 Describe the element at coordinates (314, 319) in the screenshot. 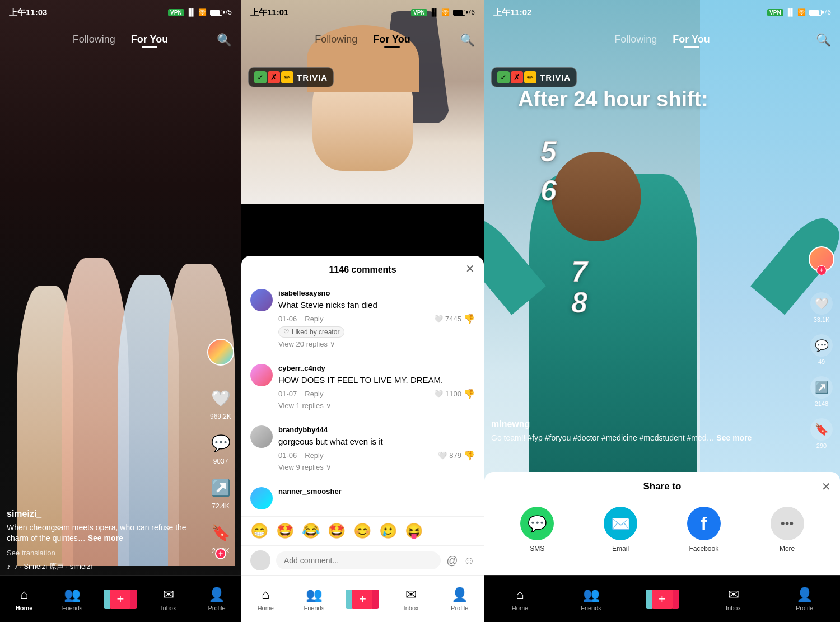

I see `comment-reply-1: Reply` at that location.